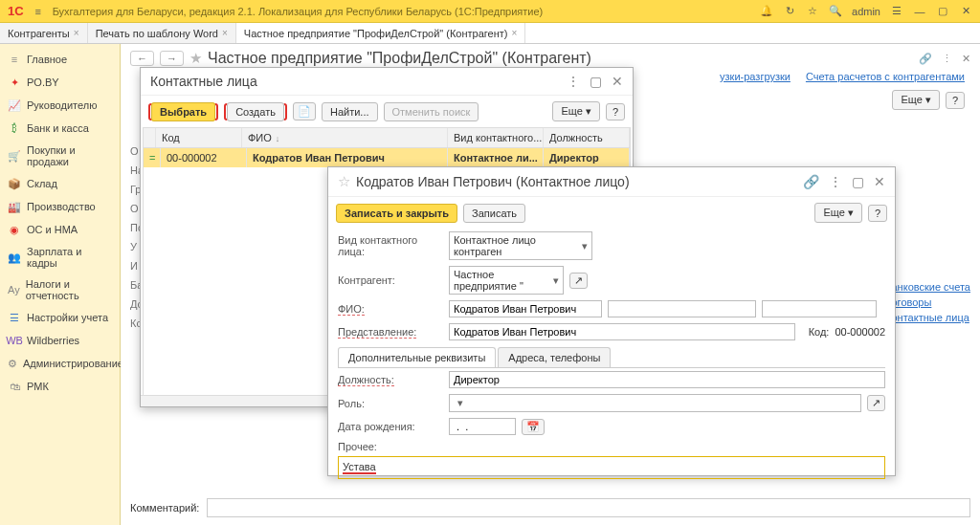 Image resolution: width=980 pixels, height=525 pixels. I want to click on counterparty-select: Частное предприятие ", so click(506, 280).